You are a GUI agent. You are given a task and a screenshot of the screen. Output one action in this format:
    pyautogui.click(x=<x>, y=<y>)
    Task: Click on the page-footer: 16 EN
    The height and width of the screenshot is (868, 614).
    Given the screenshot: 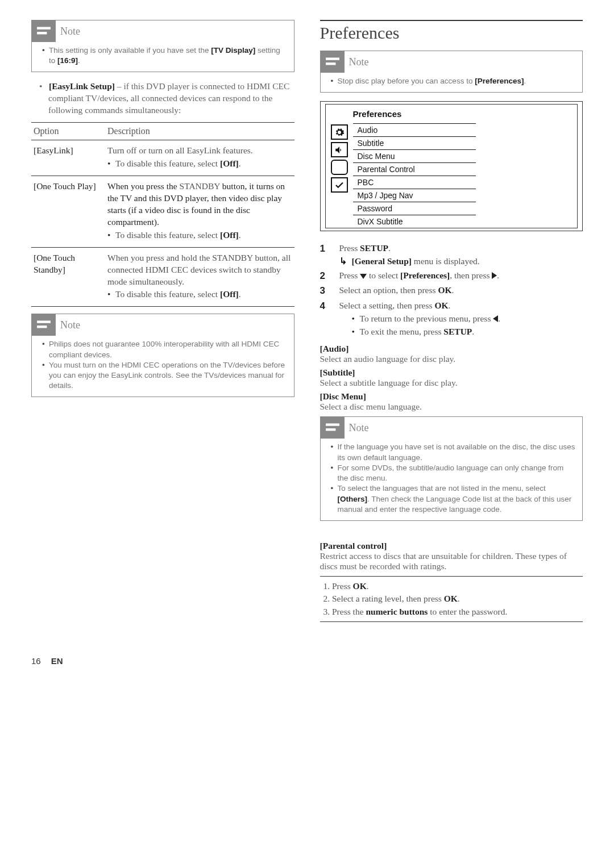 What is the action you would take?
    pyautogui.click(x=307, y=658)
    